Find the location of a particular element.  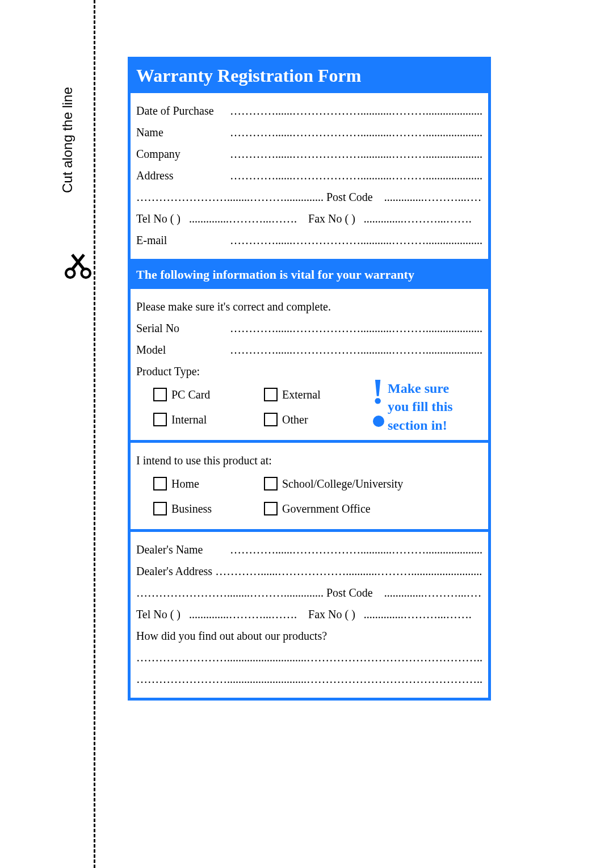

scissors-icon is located at coordinates (78, 266).